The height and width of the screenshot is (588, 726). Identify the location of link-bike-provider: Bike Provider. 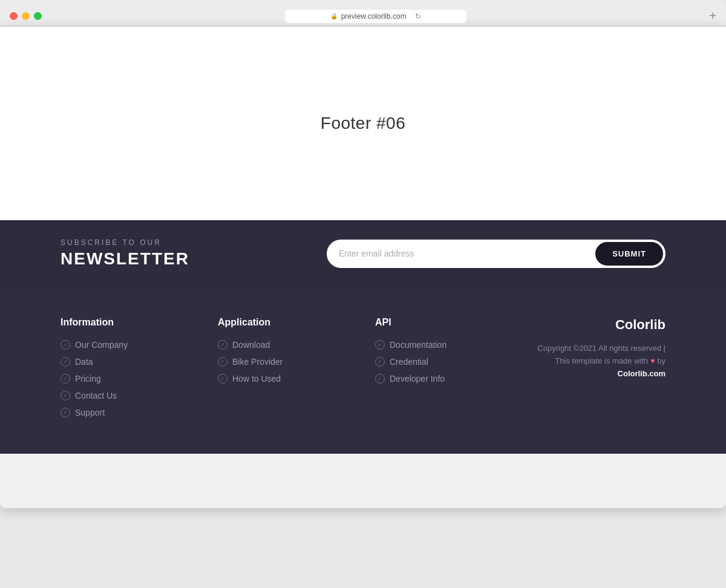
(258, 362).